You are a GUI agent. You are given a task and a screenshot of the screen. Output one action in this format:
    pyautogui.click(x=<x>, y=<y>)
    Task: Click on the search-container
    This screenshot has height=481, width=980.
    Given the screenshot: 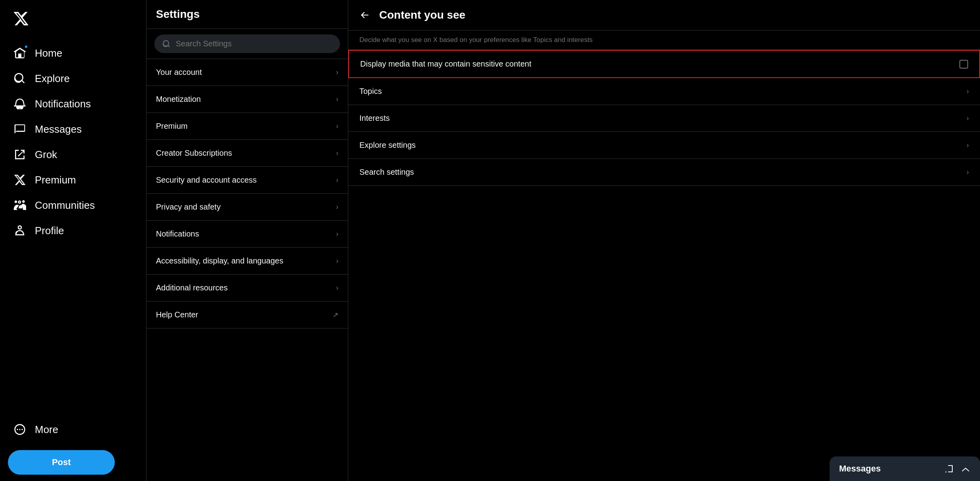 What is the action you would take?
    pyautogui.click(x=247, y=44)
    